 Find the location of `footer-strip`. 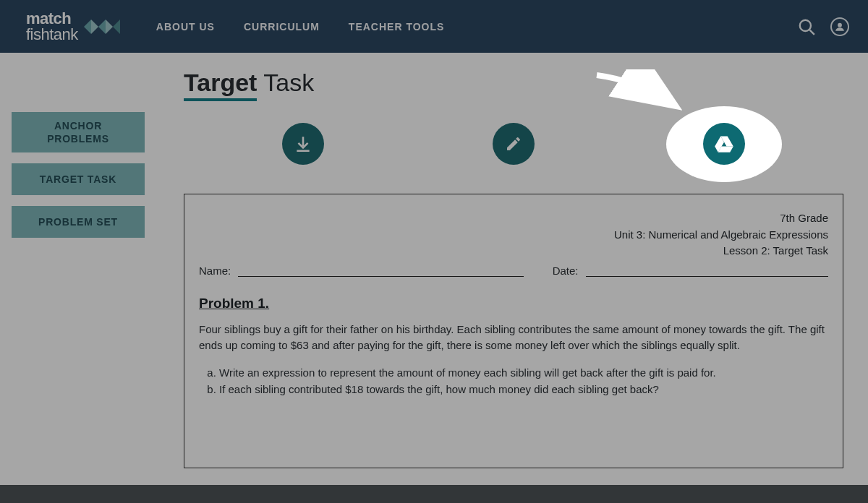

footer-strip is located at coordinates (434, 494).